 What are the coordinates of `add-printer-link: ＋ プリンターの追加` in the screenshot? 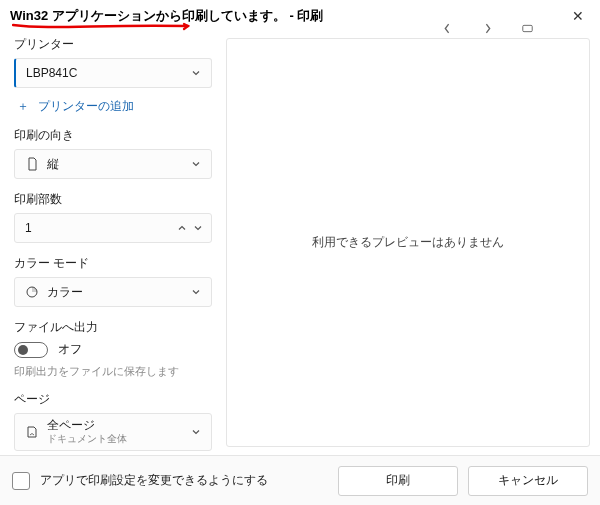 It's located at (113, 106).